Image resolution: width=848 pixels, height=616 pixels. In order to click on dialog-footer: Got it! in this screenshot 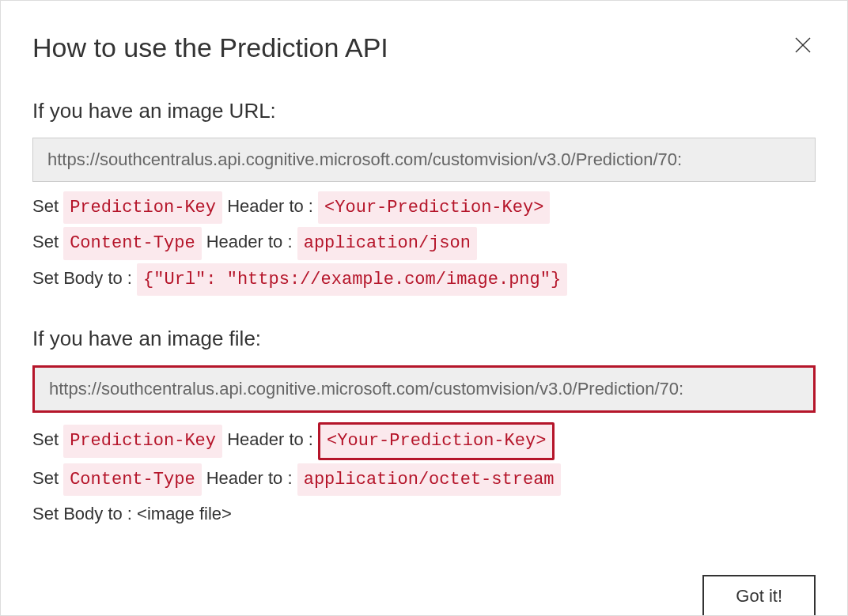, I will do `click(424, 588)`.